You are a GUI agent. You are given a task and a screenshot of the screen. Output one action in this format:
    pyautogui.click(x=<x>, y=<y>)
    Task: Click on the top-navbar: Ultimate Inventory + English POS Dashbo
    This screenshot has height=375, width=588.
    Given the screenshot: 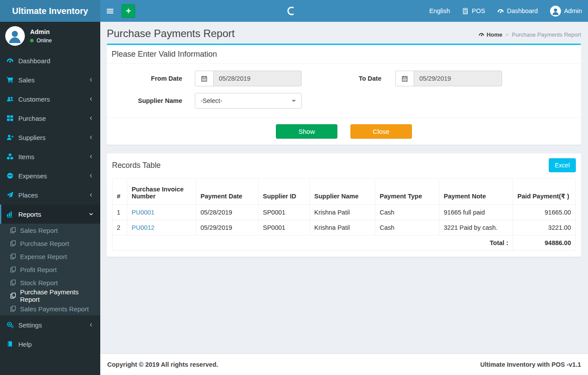 What is the action you would take?
    pyautogui.click(x=294, y=11)
    